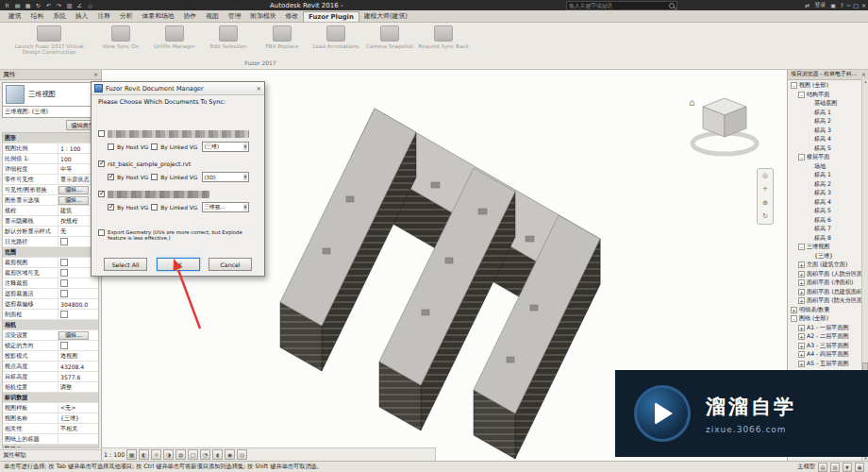 Image resolution: width=868 pixels, height=472 pixels. I want to click on property-value: 调整, so click(78, 387).